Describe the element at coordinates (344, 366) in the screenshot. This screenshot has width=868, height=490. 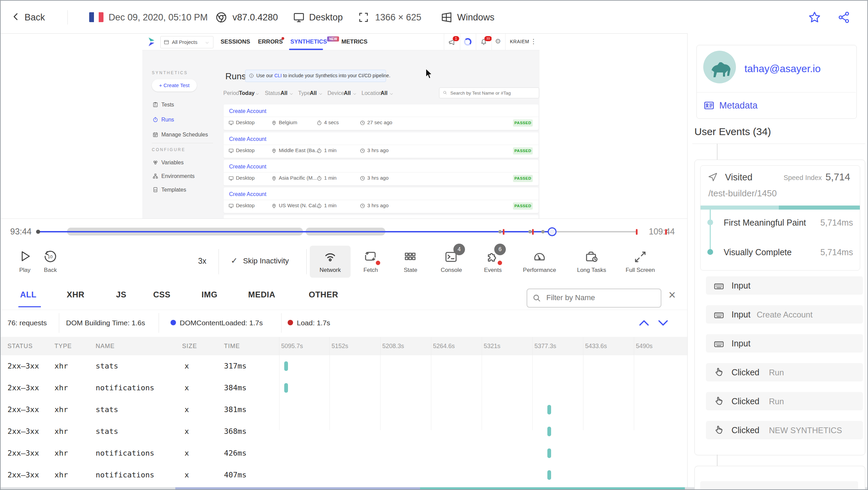
I see `network-row: 2xx–3xx xhr stats x 317ms` at that location.